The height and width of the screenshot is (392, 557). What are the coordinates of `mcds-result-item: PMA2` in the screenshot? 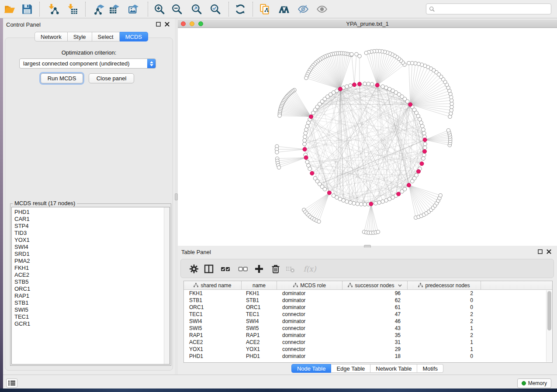 It's located at (91, 261).